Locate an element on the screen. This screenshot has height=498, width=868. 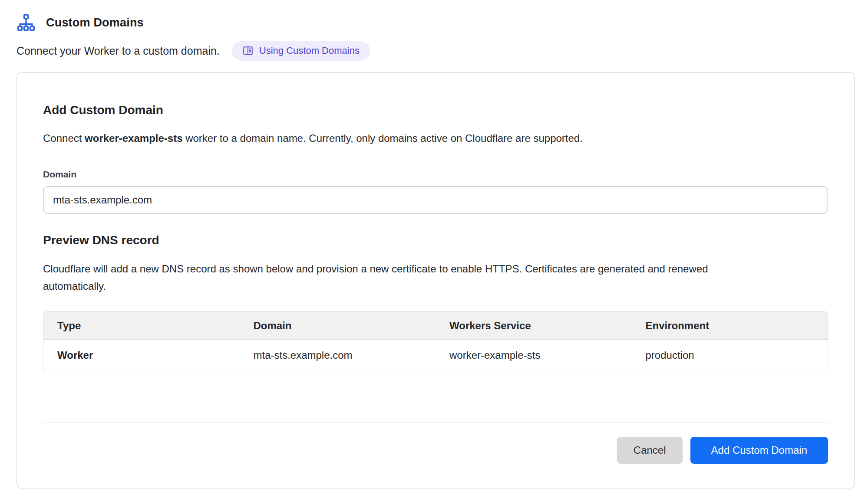
card-description-suffix: worker to a domain name. Currently, only… is located at coordinates (383, 138).